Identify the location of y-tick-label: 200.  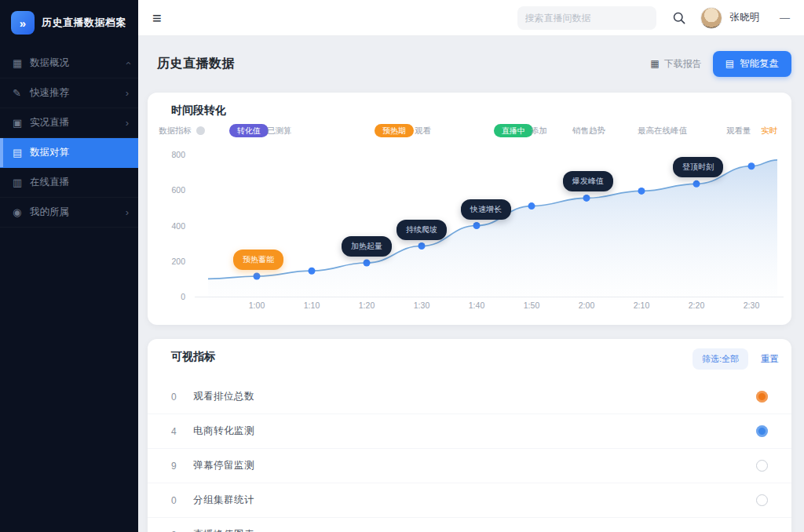
(170, 261).